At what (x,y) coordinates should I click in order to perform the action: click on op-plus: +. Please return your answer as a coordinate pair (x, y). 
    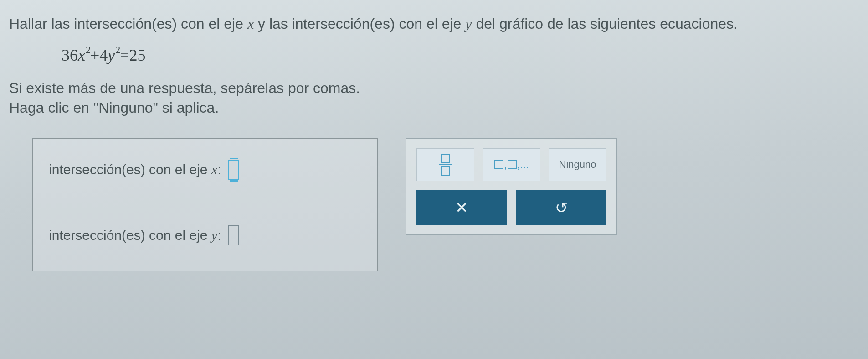
    Looking at the image, I should click on (95, 55).